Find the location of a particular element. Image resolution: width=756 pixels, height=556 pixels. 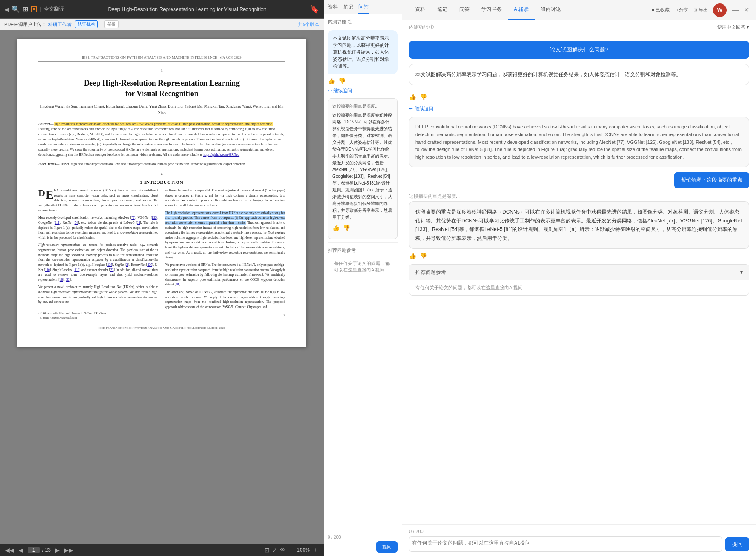

thumbs-down-btn1: 👎 is located at coordinates (423, 97).